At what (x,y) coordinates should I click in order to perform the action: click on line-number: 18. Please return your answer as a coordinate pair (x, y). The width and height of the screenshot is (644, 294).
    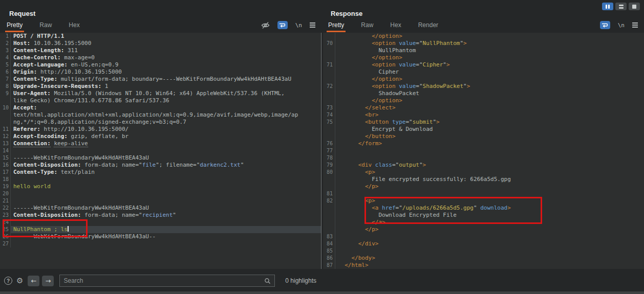
    Looking at the image, I should click on (5, 179).